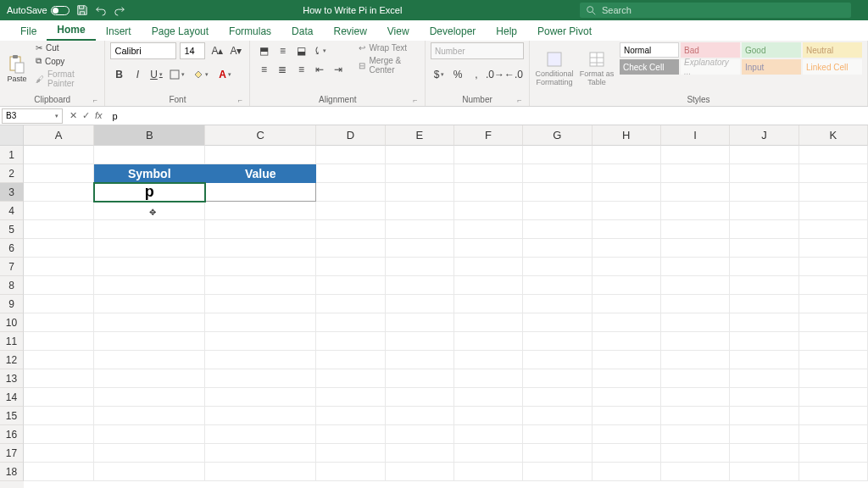  What do you see at coordinates (261, 304) in the screenshot?
I see `cell-C9` at bounding box center [261, 304].